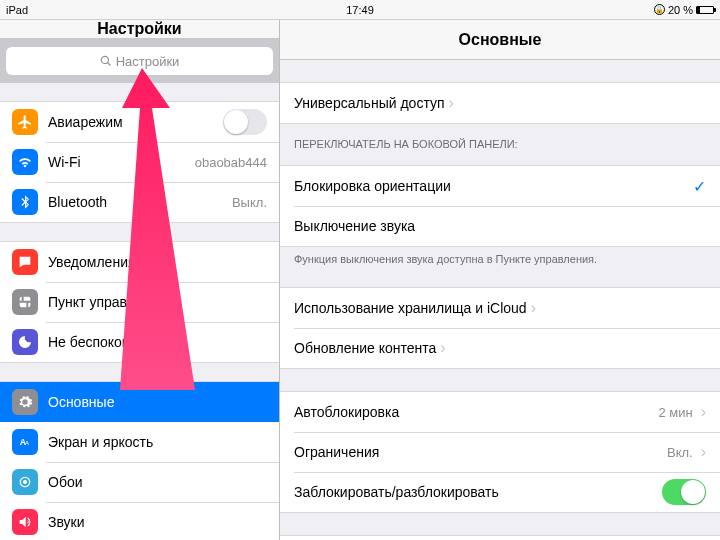 The width and height of the screenshot is (720, 540). Describe the element at coordinates (140, 122) in the screenshot. I see `sidebar-item-airplane: Авиарежим` at that location.